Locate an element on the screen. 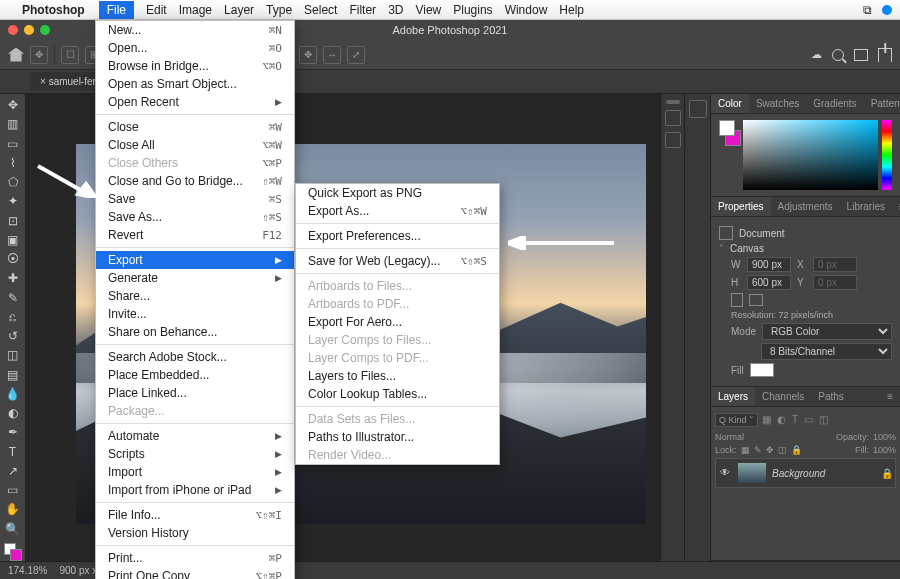  file-menu-close-all: Close All⌥⌘W is located at coordinates (195, 145).